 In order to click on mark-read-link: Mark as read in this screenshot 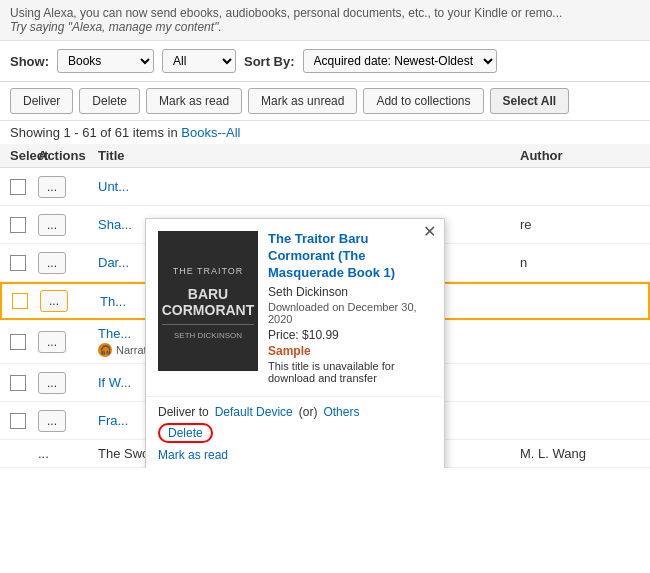, I will do `click(295, 456)`.